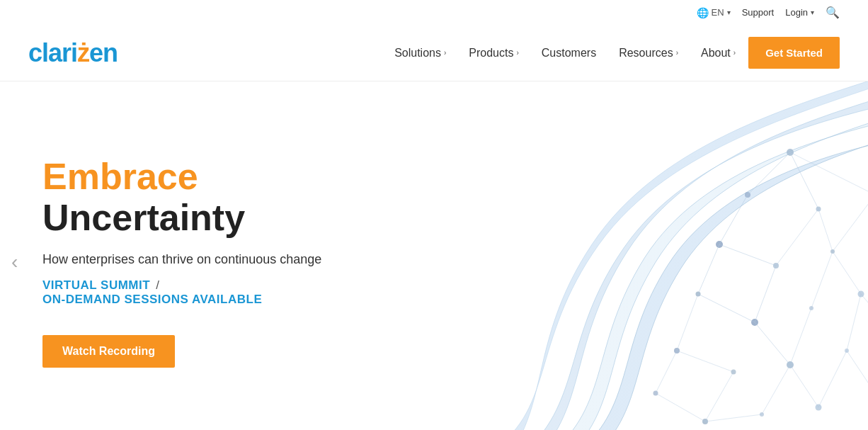 The height and width of the screenshot is (430, 868). Describe the element at coordinates (84, 52) in the screenshot. I see `logo-dot: ż` at that location.